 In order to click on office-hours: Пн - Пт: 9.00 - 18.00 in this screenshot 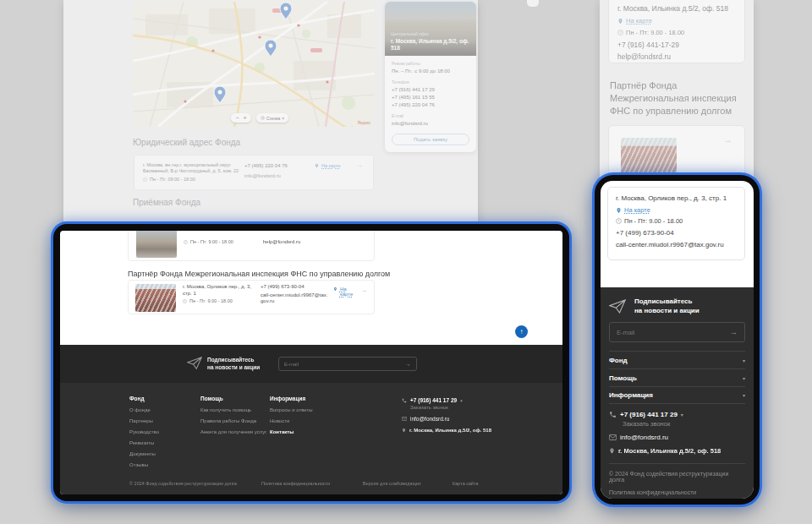, I will do `click(655, 32)`.